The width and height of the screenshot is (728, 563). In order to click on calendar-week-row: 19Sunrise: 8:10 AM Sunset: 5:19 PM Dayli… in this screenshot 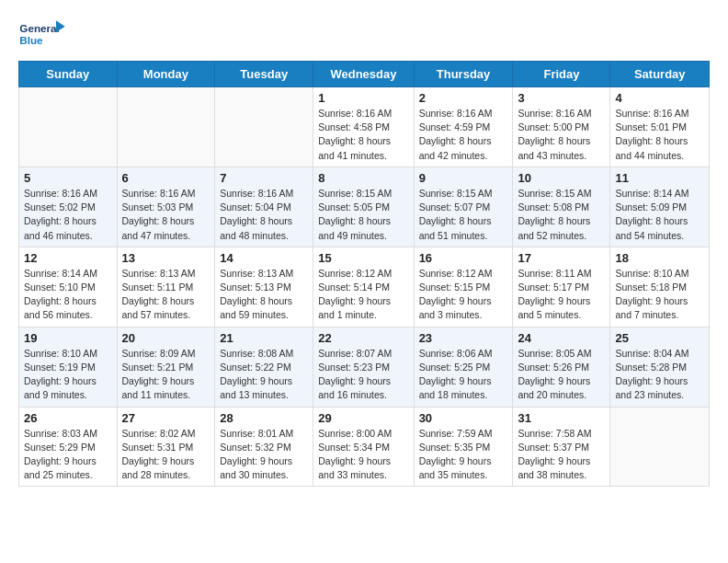, I will do `click(364, 366)`.